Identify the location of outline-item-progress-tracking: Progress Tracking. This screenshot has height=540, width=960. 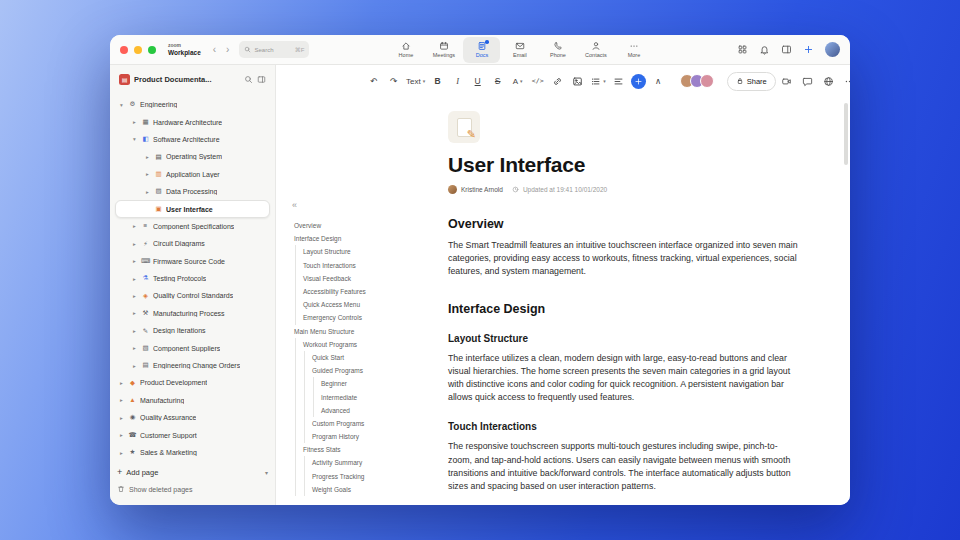
(358, 476).